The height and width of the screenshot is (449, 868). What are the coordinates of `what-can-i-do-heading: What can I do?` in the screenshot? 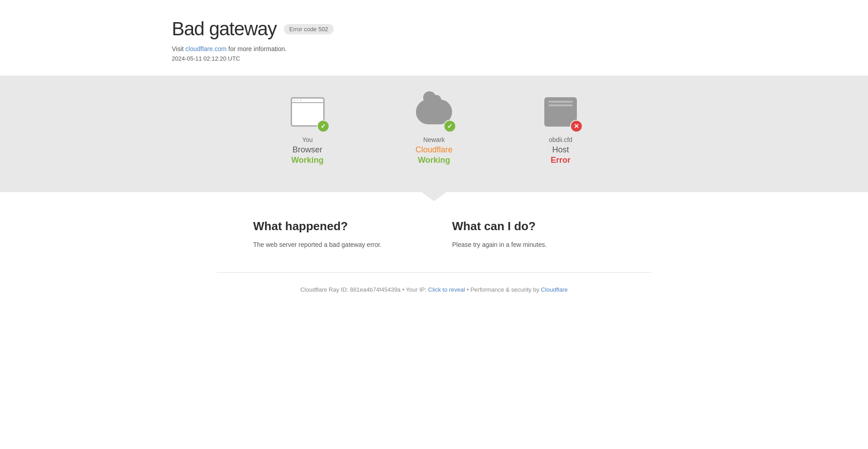 It's located at (533, 226).